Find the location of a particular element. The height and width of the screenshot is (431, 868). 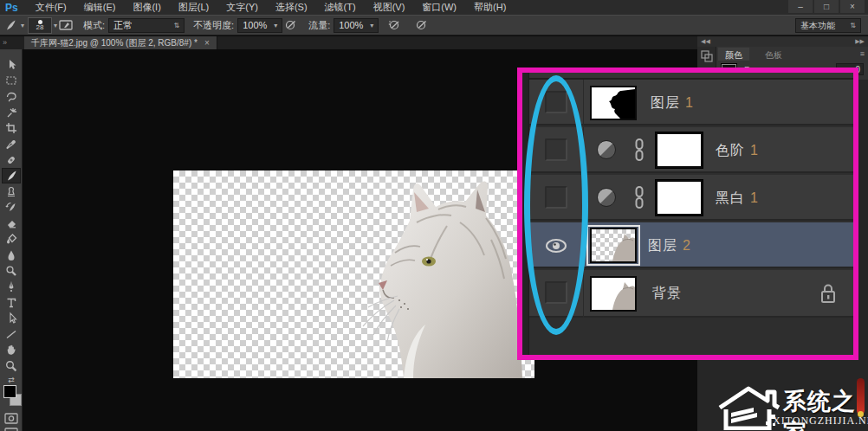

move-tool is located at coordinates (11, 65).